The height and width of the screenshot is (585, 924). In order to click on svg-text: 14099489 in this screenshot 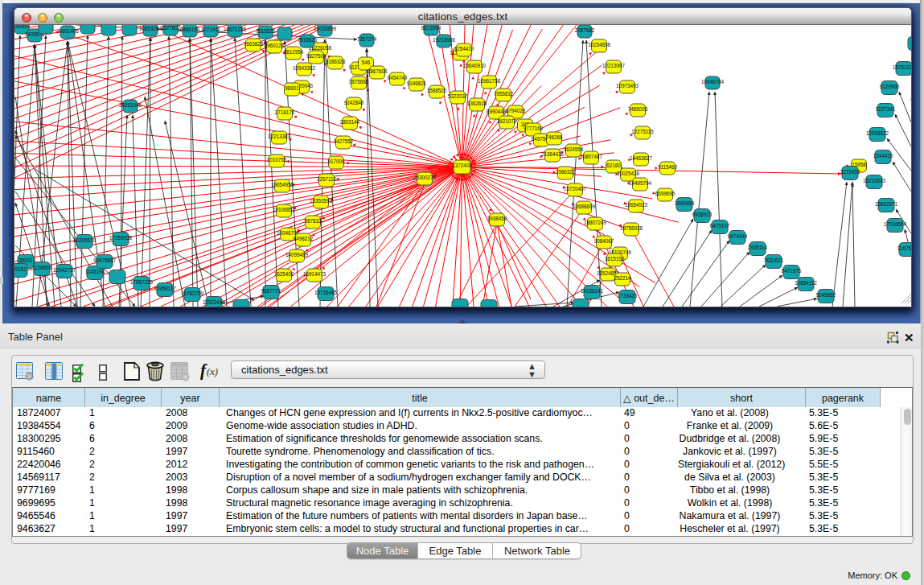, I will do `click(298, 254)`.